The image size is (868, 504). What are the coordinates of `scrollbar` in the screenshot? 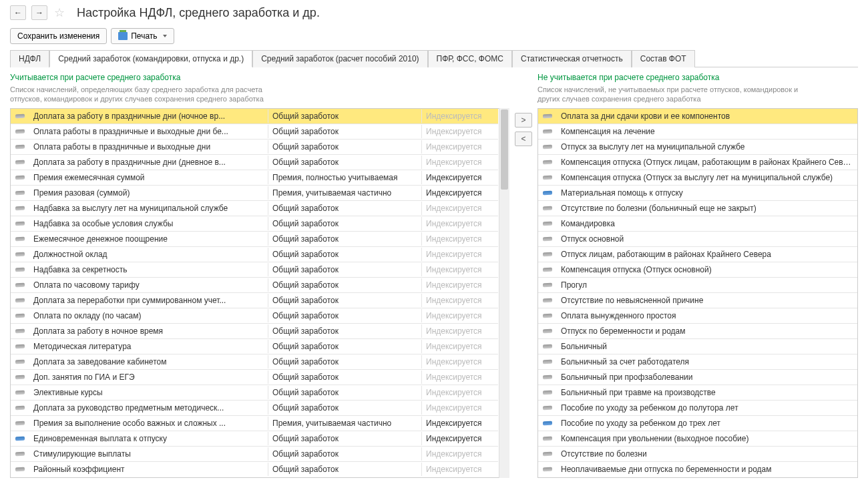 It's located at (504, 293).